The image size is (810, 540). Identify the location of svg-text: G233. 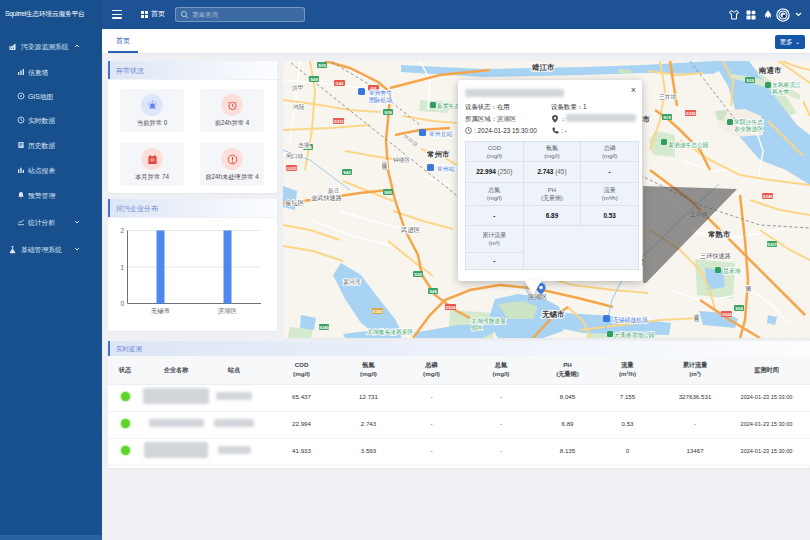
(292, 168).